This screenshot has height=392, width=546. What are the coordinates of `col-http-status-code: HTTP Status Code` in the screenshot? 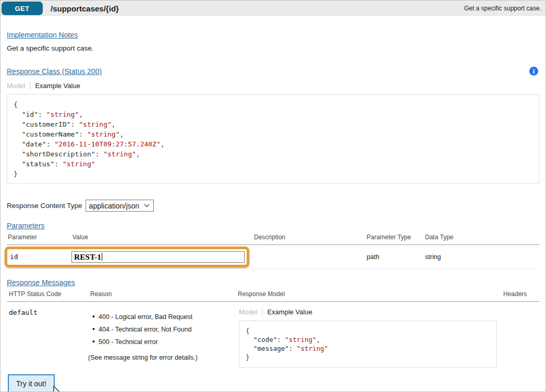 It's located at (47, 294).